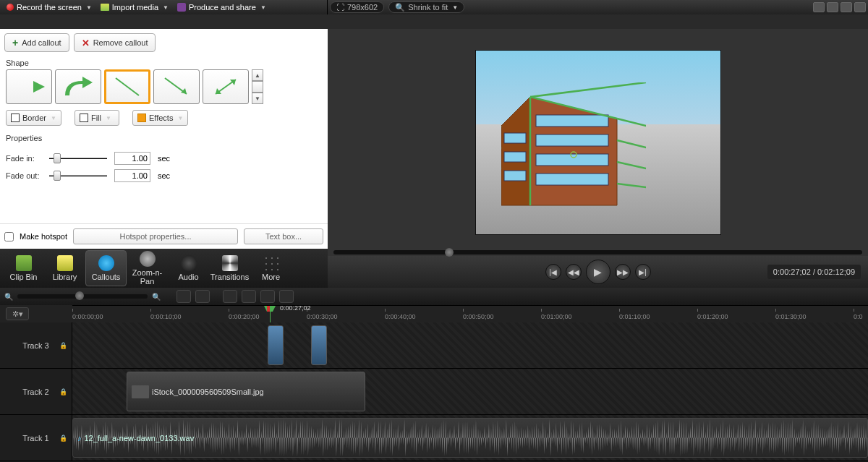  What do you see at coordinates (127, 87) in the screenshot?
I see `shape-line-diagonal` at bounding box center [127, 87].